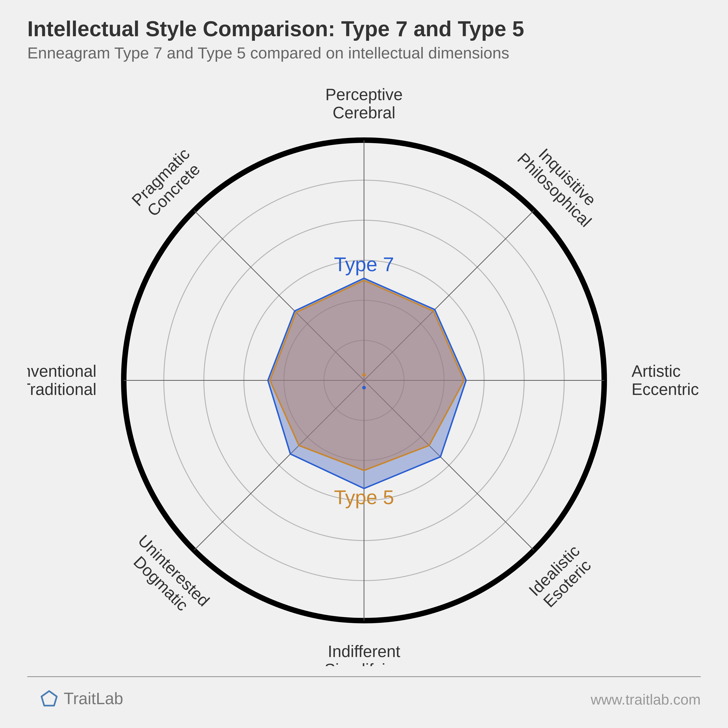 The image size is (728, 728). I want to click on pentagon-icon, so click(49, 699).